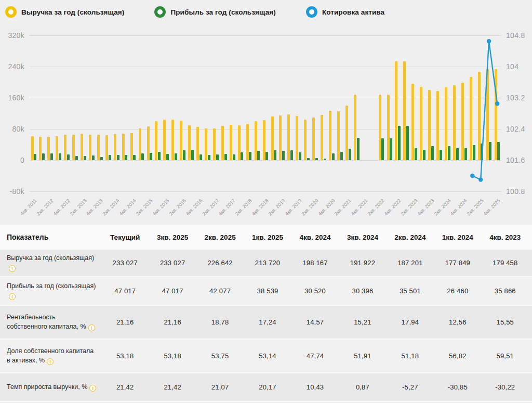 This screenshot has height=403, width=532. What do you see at coordinates (457, 356) in the screenshot?
I see `metric-value-cell: 56,82` at bounding box center [457, 356].